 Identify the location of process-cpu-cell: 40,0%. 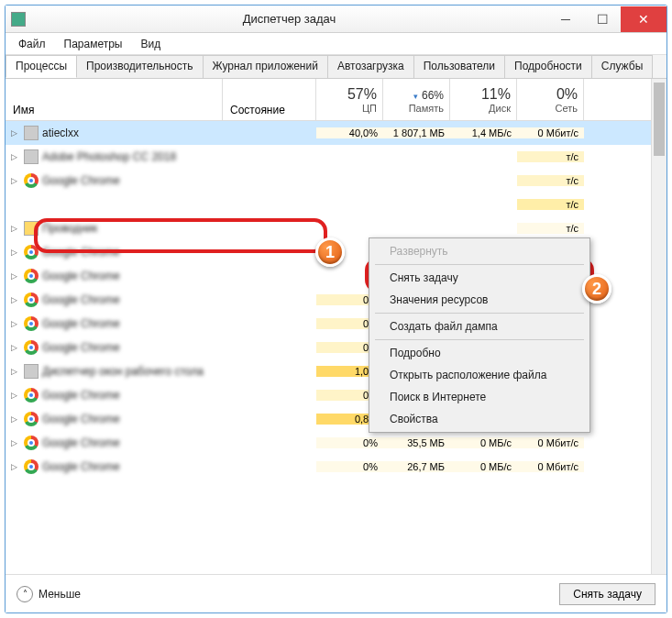
(350, 133).